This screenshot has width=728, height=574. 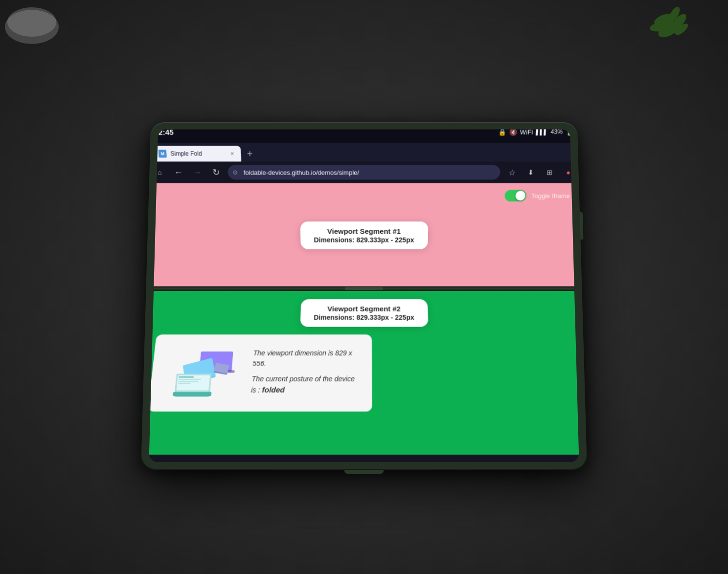 What do you see at coordinates (364, 231) in the screenshot?
I see `segment-1-title: Viewport Segment #1` at bounding box center [364, 231].